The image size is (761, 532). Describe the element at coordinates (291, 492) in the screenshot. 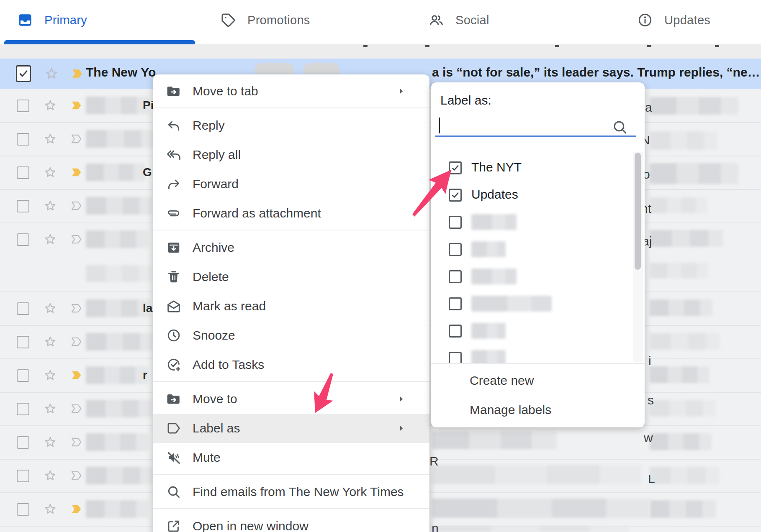

I see `menu-item-find-emails-from-the-new-york-times: Find emails from The New York Times` at that location.